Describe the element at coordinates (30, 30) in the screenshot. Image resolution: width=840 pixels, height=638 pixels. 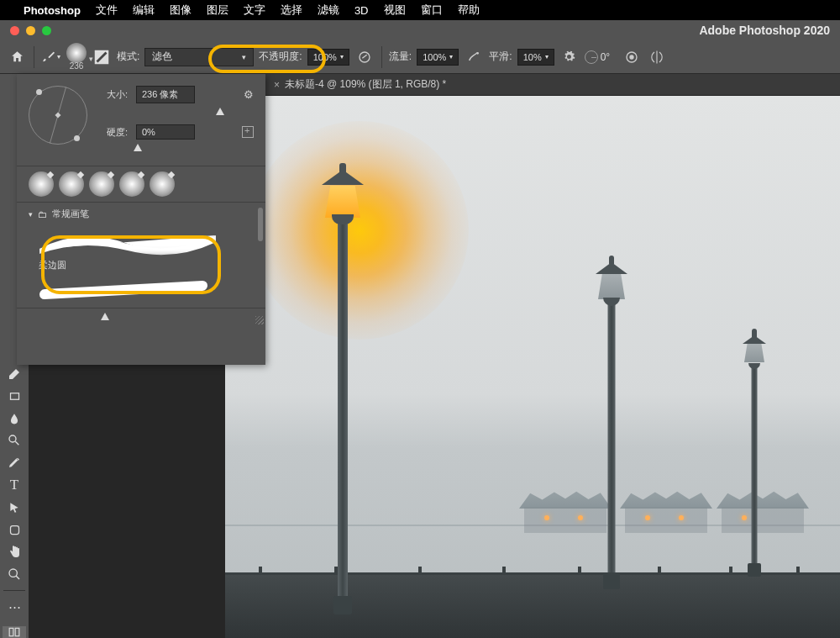
I see `traffic-lights` at that location.